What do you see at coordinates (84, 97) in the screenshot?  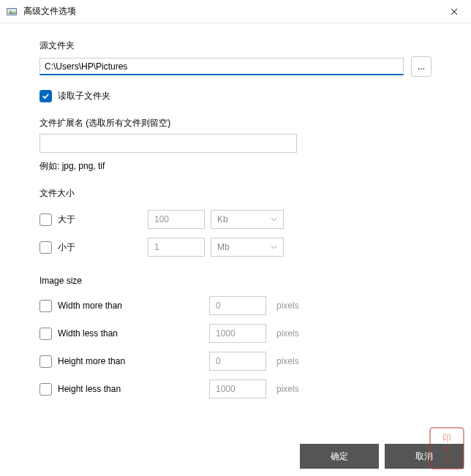 I see `read-subfolders-label: 读取子文件夹` at bounding box center [84, 97].